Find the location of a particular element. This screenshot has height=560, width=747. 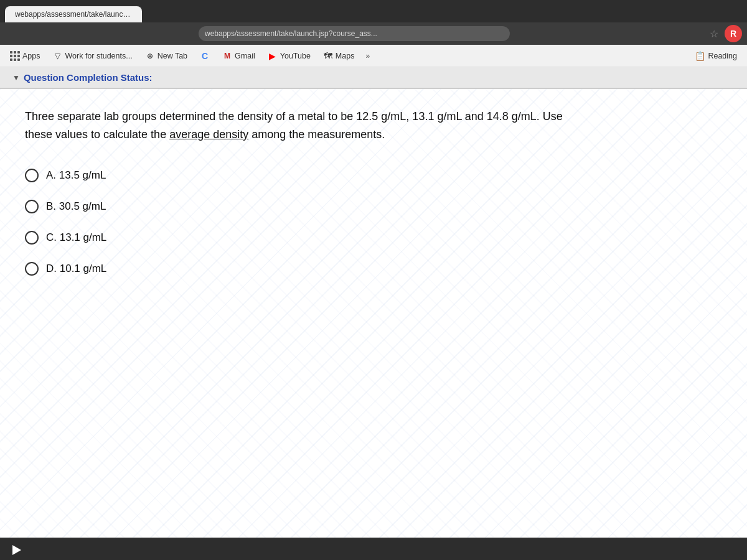

work-students-label: Work for students... is located at coordinates (99, 56).